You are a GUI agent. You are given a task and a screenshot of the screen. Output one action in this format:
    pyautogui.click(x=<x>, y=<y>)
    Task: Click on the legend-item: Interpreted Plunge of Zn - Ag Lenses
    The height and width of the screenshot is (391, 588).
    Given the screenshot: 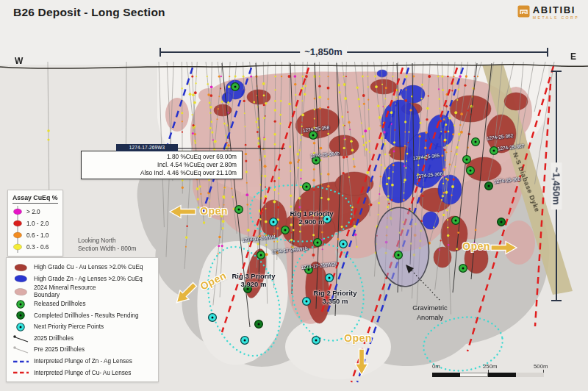 What is the action you would take?
    pyautogui.click(x=82, y=362)
    